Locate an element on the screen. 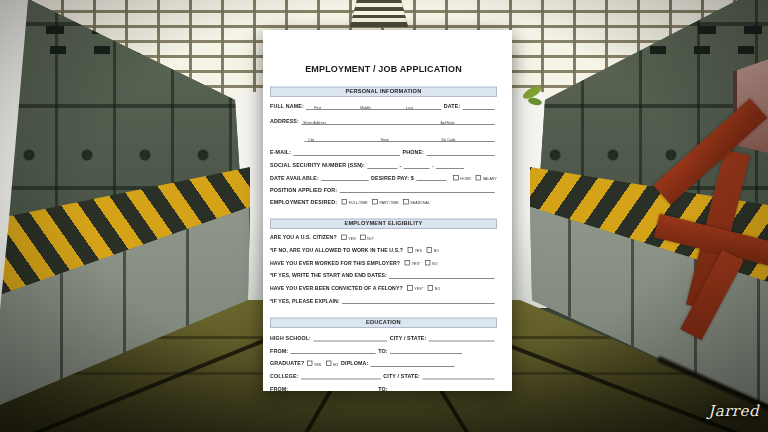  start-end-dates-label: *IF YES, WRITE THE START AND END DATES: is located at coordinates (328, 276).